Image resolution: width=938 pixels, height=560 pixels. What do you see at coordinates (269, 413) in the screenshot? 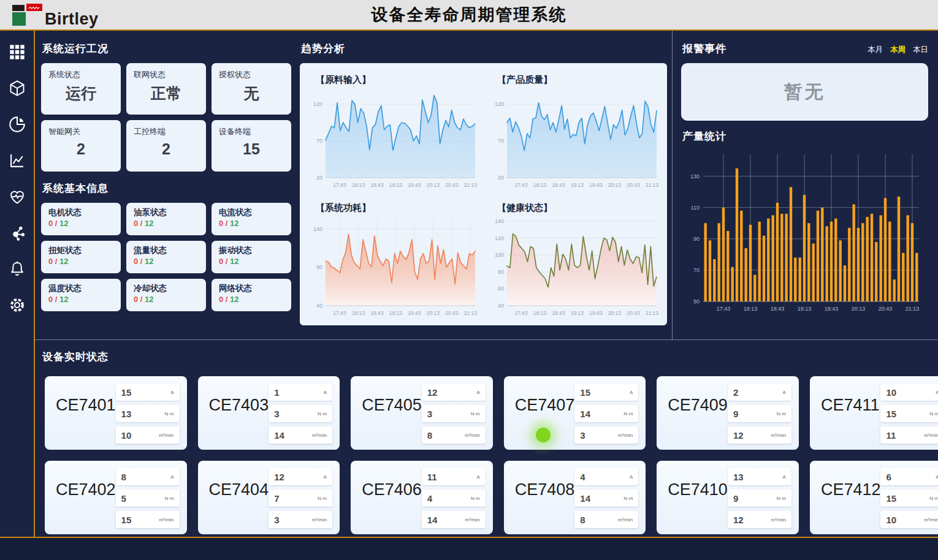
I see `device-card: CE74031A3N·m14m³/min` at bounding box center [269, 413].